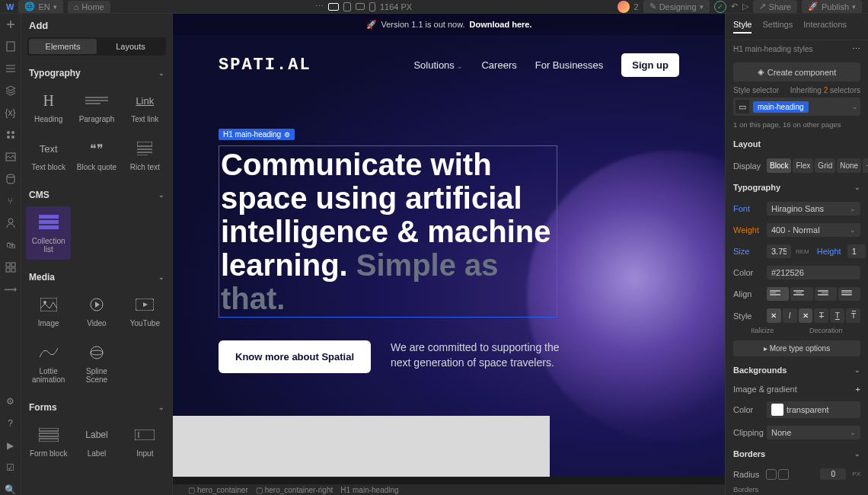 The height and width of the screenshot is (495, 868). I want to click on add-bg-icon: +, so click(858, 389).